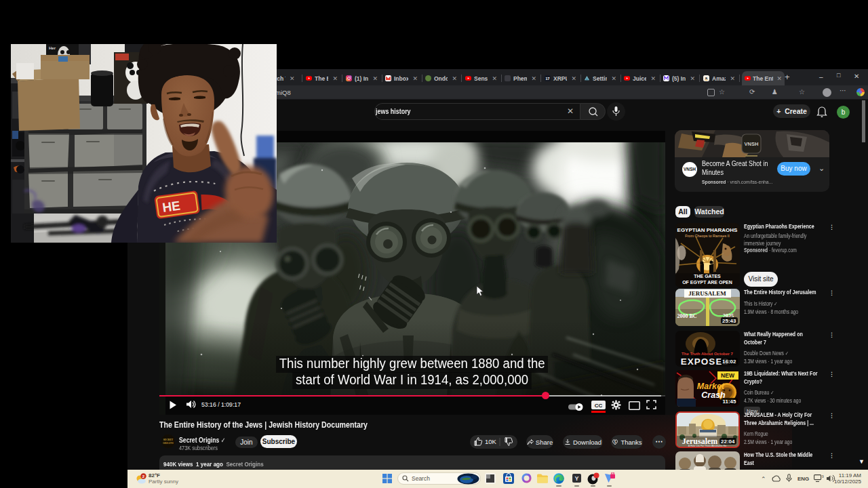  What do you see at coordinates (171, 207) in the screenshot?
I see `svg-text: HE` at bounding box center [171, 207].